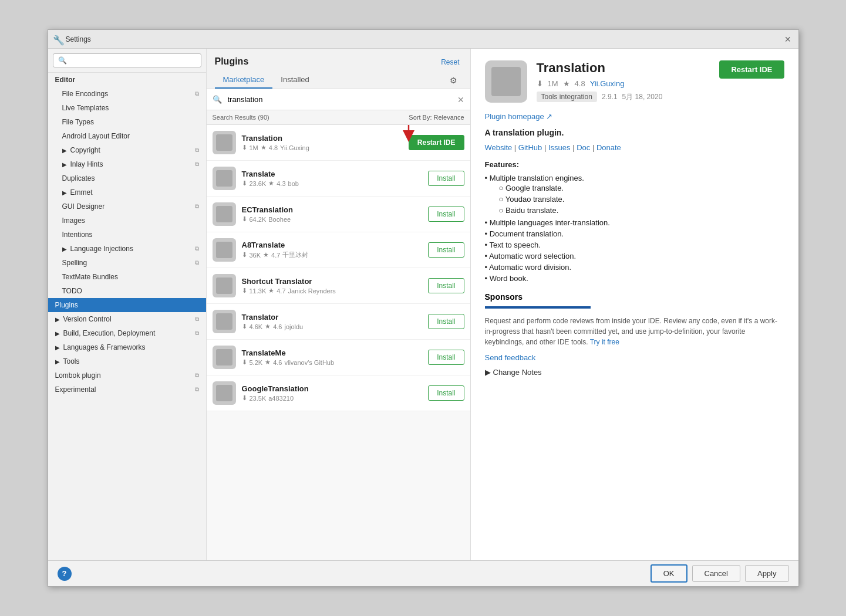 Image resolution: width=846 pixels, height=616 pixels. Describe the element at coordinates (332, 291) in the screenshot. I see `plugin-meta: ⬇ 11.3K ★ 4.7 Janick Reynders` at that location.